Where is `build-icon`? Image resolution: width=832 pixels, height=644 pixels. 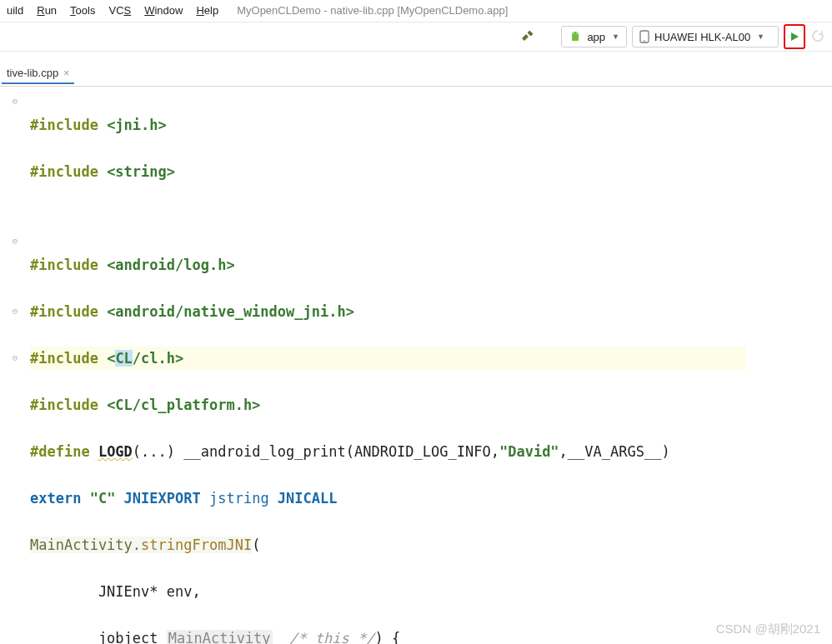 build-icon is located at coordinates (527, 37).